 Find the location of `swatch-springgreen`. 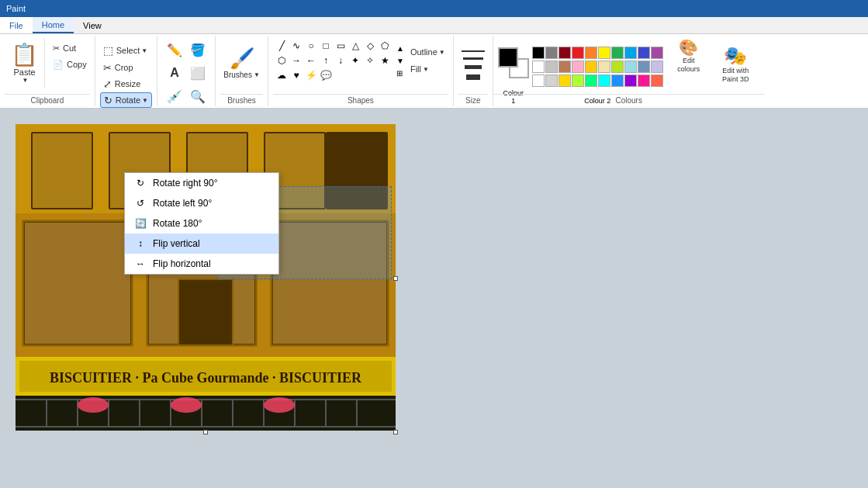

swatch-springgreen is located at coordinates (591, 81).